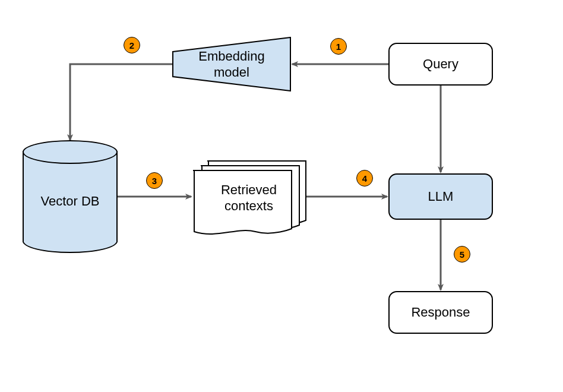  I want to click on step-badge-1: 1, so click(339, 46).